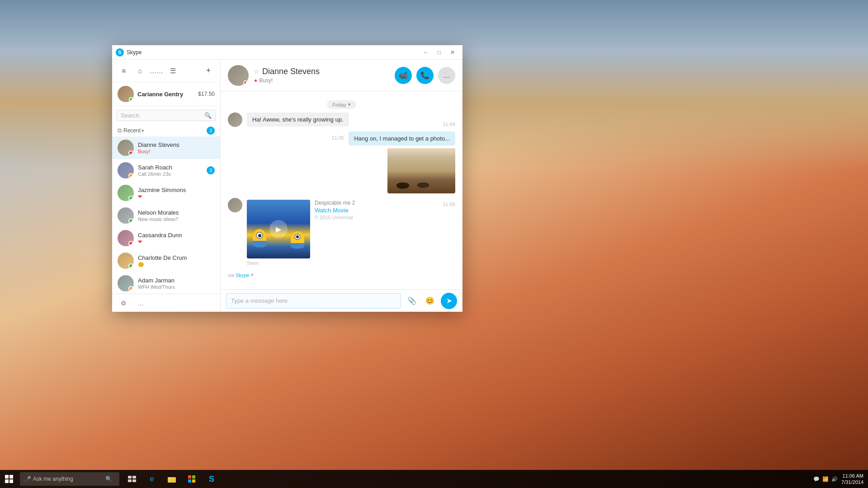 The width and height of the screenshot is (868, 488). What do you see at coordinates (826, 479) in the screenshot?
I see `network-icon: 📶` at bounding box center [826, 479].